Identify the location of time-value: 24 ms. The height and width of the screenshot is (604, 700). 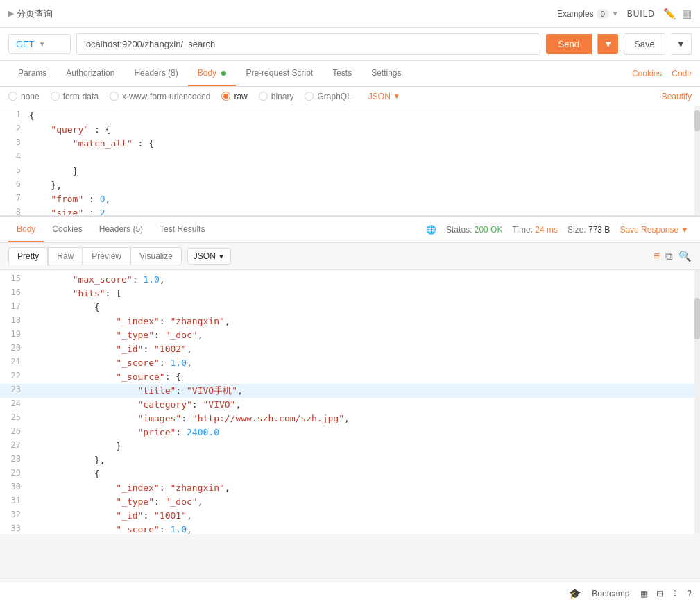
(547, 230).